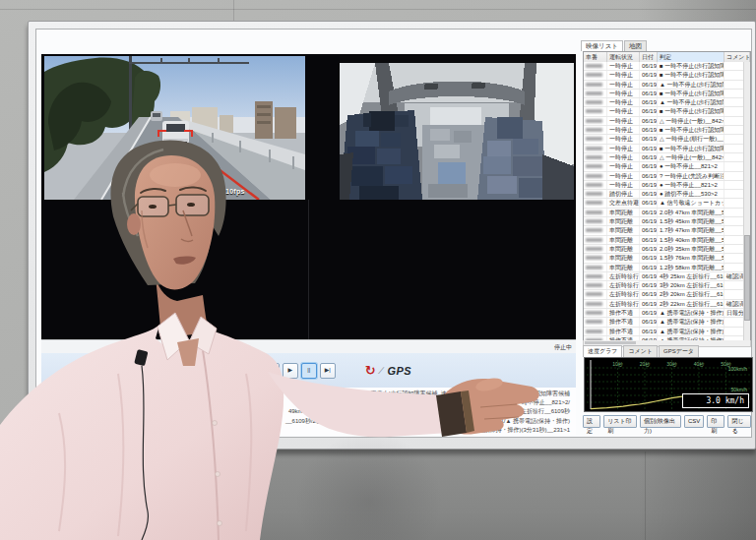 This screenshot has height=540, width=756. Describe the element at coordinates (691, 331) in the screenshot. I see `judge-cell: ▲ 携帯電話(保持・操作)__201>1` at that location.